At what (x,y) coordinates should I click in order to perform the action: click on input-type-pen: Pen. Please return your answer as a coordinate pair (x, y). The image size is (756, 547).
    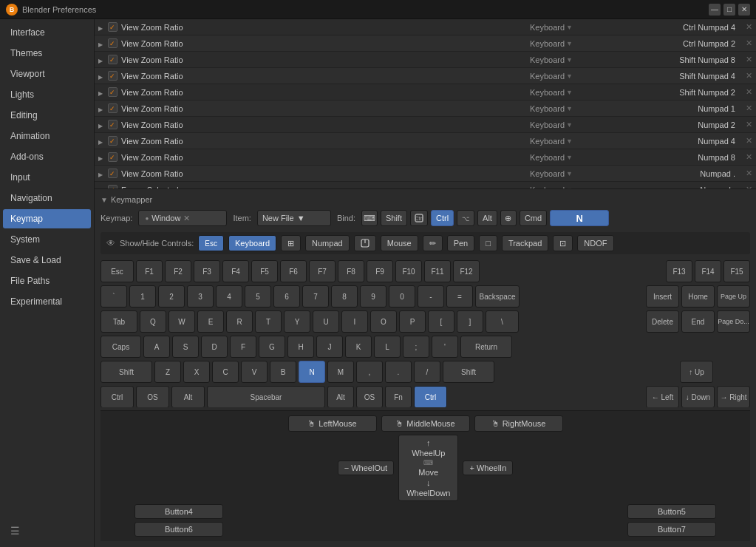
    Looking at the image, I should click on (461, 243).